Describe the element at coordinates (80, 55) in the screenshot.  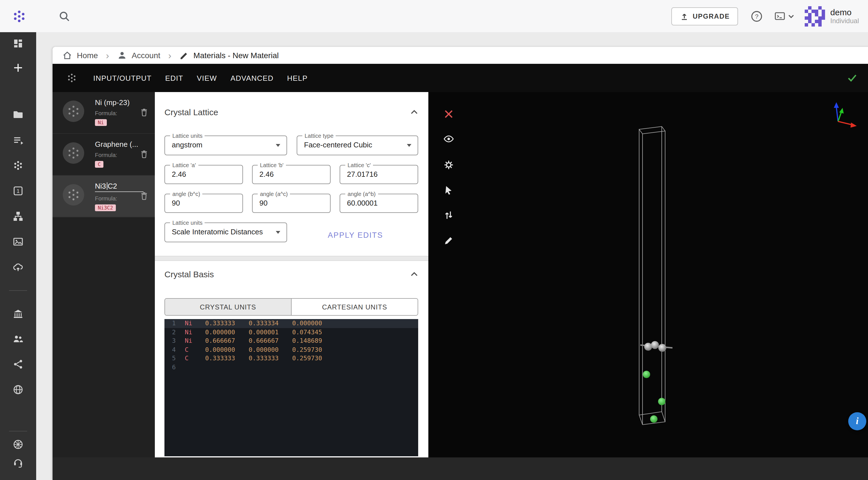
I see `breadcrumb-home: Home` at that location.